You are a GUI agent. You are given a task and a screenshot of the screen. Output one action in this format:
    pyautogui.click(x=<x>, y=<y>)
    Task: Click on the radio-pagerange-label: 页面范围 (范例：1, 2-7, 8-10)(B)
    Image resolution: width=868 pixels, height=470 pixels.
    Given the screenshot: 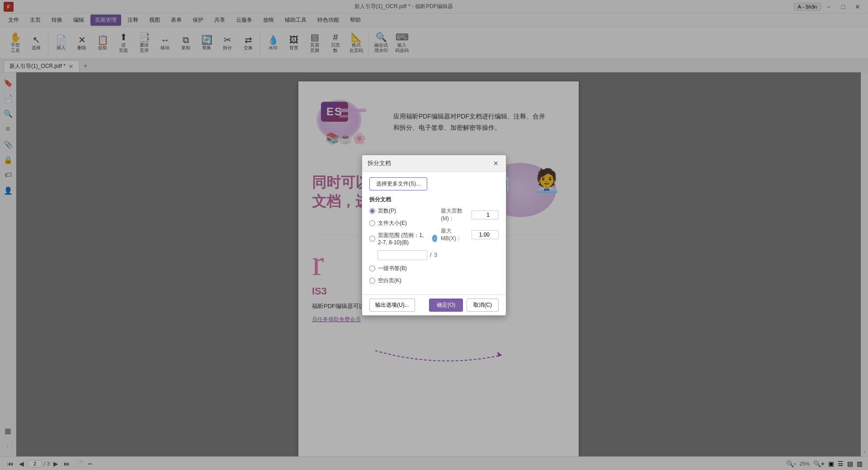 What is the action you would take?
    pyautogui.click(x=404, y=239)
    